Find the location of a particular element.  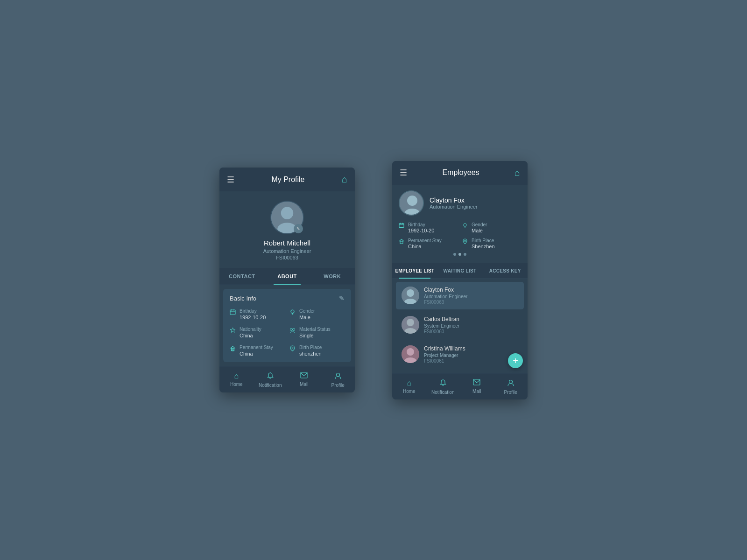

emp-profile-nav-icon is located at coordinates (511, 384).